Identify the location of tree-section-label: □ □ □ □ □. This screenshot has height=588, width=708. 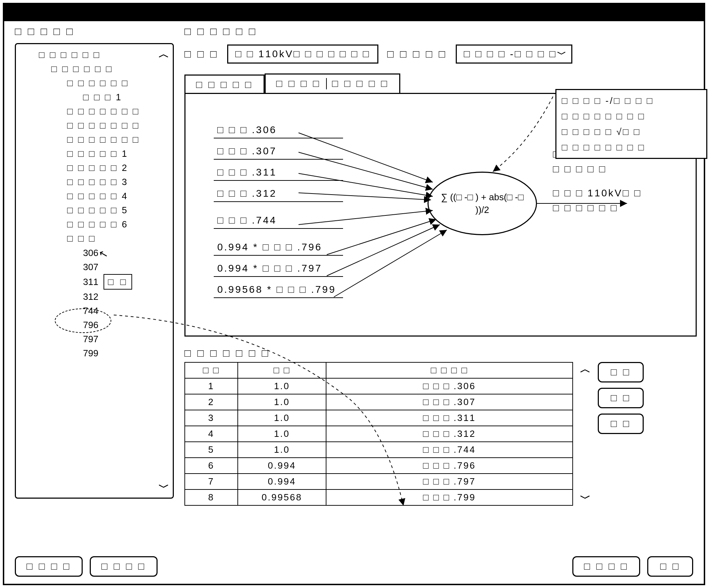
(45, 31).